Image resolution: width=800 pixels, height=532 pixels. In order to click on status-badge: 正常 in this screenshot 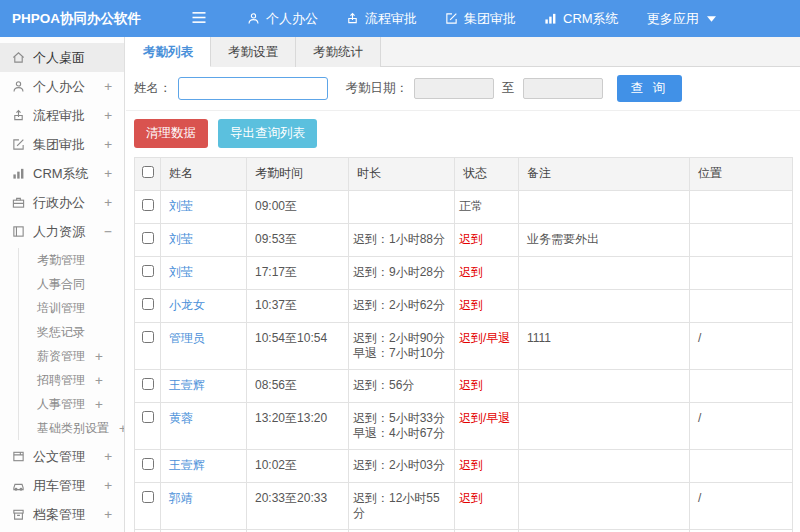, I will do `click(471, 206)`.